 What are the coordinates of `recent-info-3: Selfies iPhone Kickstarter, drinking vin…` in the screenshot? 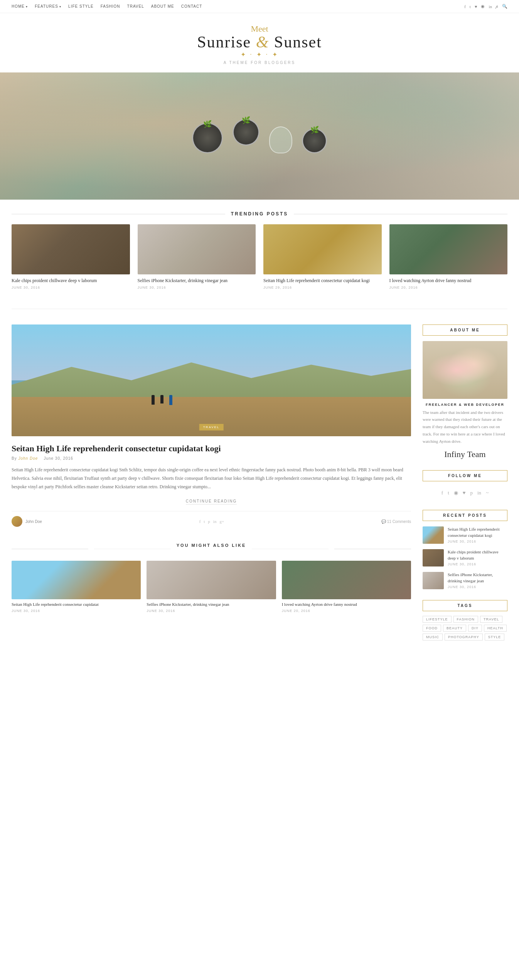 It's located at (477, 580).